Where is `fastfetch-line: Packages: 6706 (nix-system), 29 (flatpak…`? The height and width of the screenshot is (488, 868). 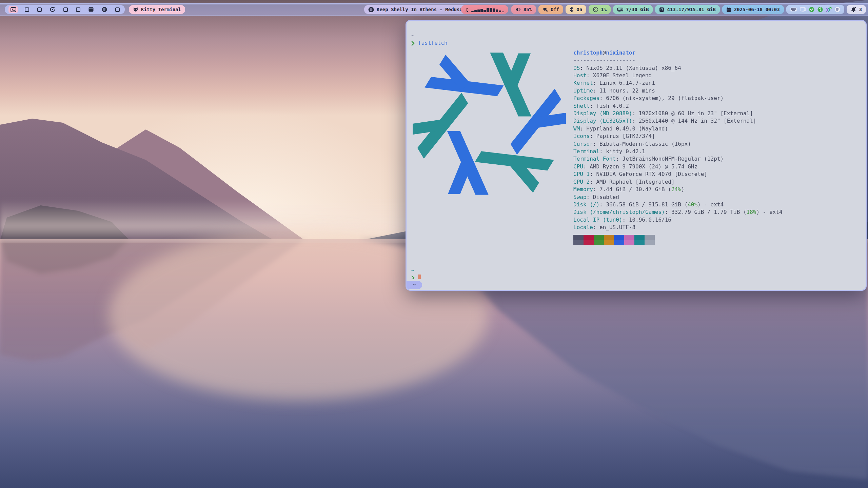 fastfetch-line: Packages: 6706 (nix-system), 29 (flatpak… is located at coordinates (678, 98).